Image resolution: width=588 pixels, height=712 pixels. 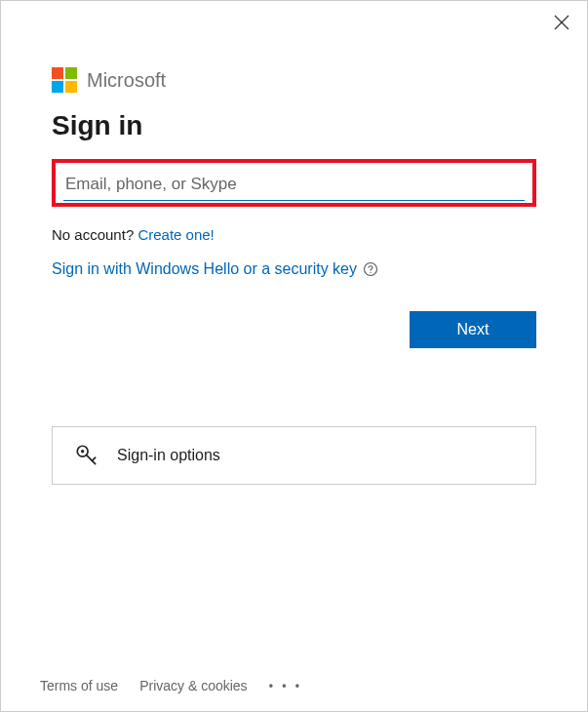 I want to click on more-options-icon: • • •, so click(x=286, y=686).